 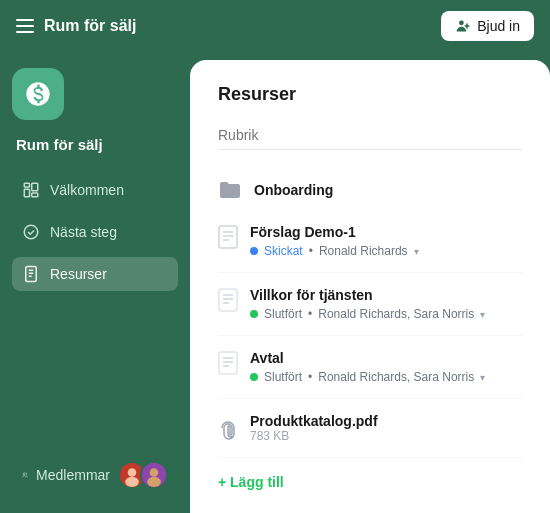 What do you see at coordinates (87, 190) in the screenshot?
I see `sidebar-item-label-valkommen: Välkommen` at bounding box center [87, 190].